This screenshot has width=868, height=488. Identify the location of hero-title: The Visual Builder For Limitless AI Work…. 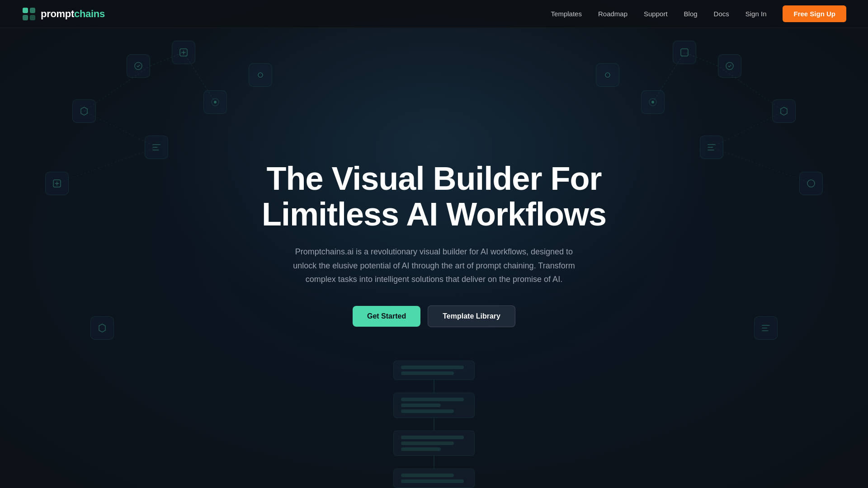
(434, 197).